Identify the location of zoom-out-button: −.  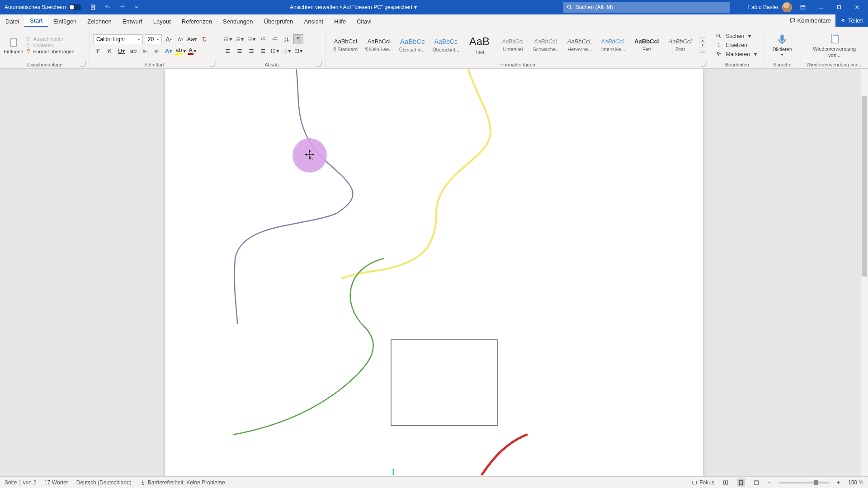
(769, 483).